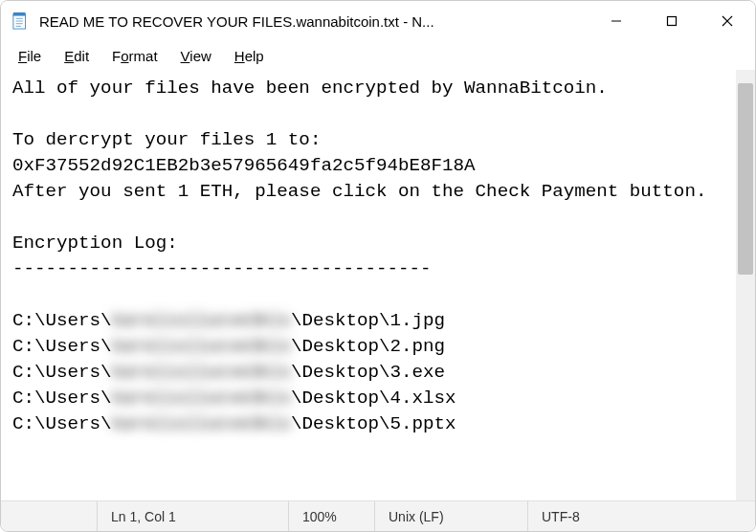  What do you see at coordinates (192, 517) in the screenshot?
I see `status-position: Ln 1, Col 1` at bounding box center [192, 517].